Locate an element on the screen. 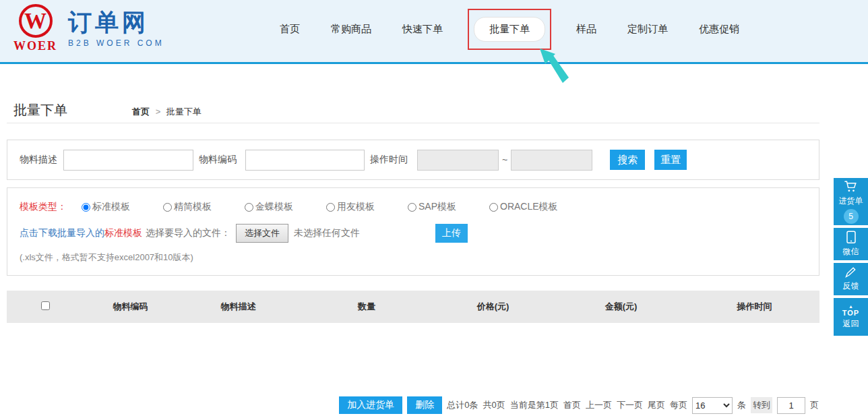 Image resolution: width=868 pixels, height=418 pixels. logo: W WOER 订单网 B2B WOER COM is located at coordinates (89, 28).